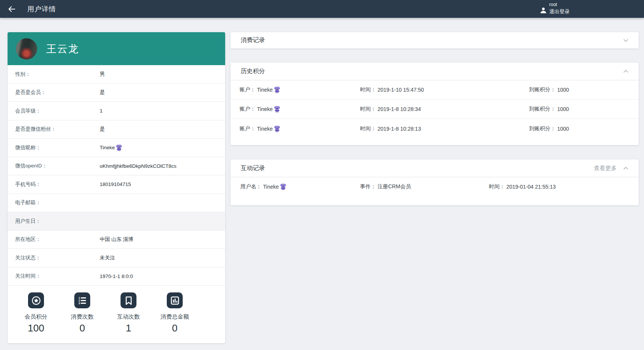  Describe the element at coordinates (175, 313) in the screenshot. I see `stat-total-amount: 消费总金额 0` at that location.